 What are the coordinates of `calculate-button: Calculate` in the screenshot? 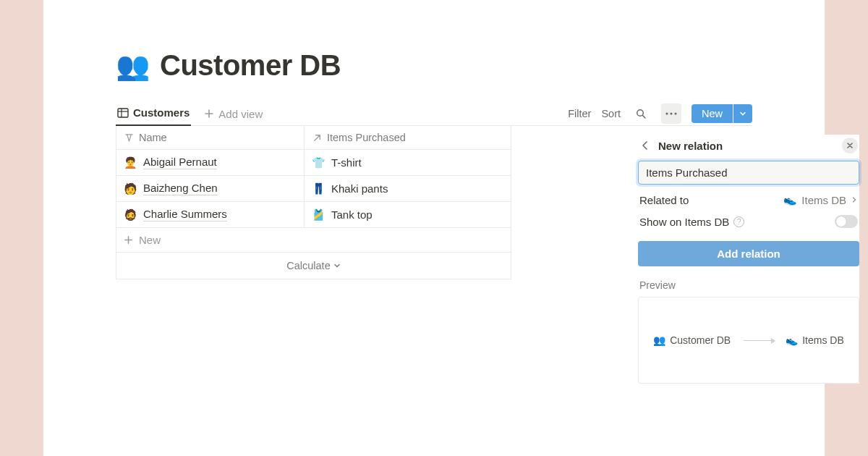 It's located at (314, 265).